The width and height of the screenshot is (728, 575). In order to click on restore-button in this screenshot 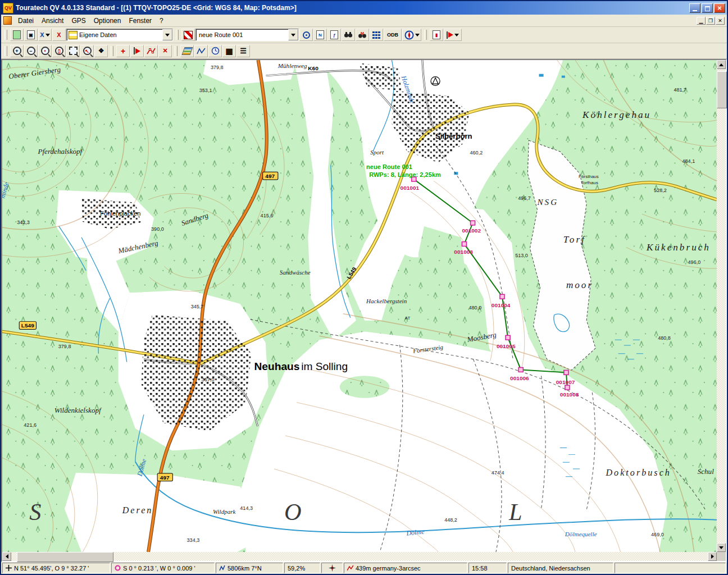, I will do `click(707, 8)`.